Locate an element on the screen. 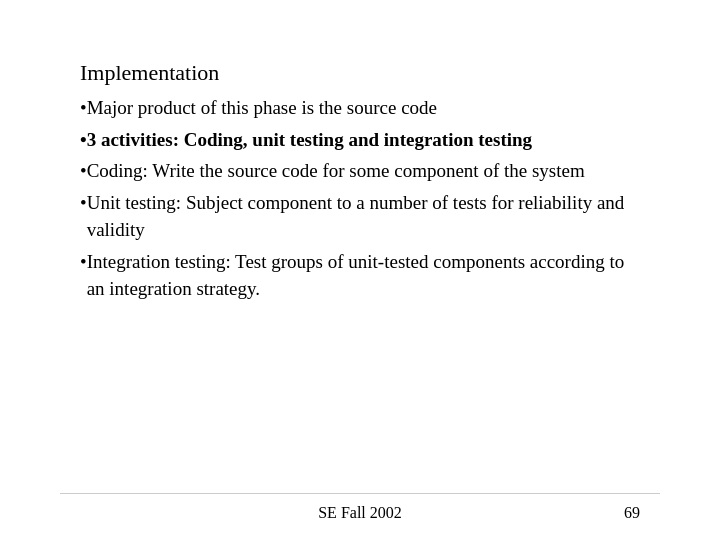 This screenshot has height=540, width=720. footer: SE Fall 2002 69 is located at coordinates (360, 517).